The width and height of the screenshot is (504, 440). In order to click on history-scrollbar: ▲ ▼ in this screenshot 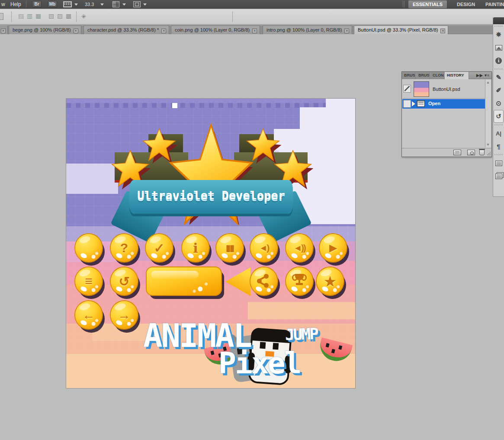, I will do `click(488, 113)`.